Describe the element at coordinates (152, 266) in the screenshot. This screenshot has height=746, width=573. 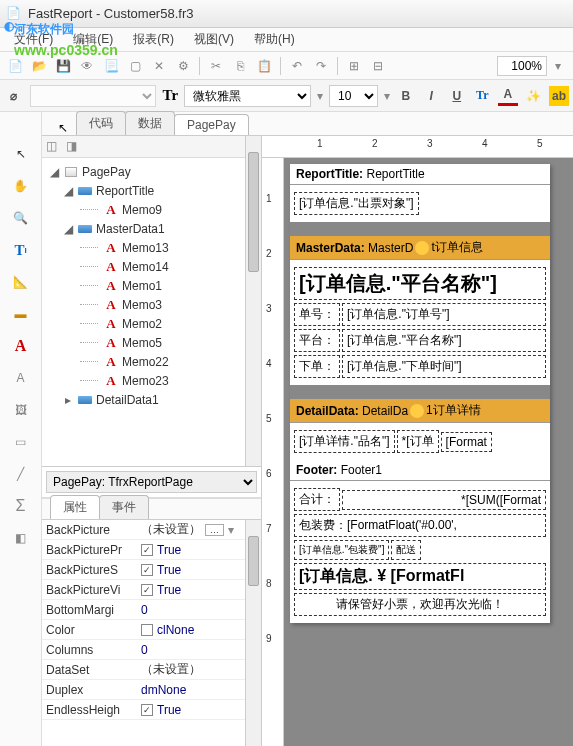
I see `tree-memo14: AMemo14` at that location.